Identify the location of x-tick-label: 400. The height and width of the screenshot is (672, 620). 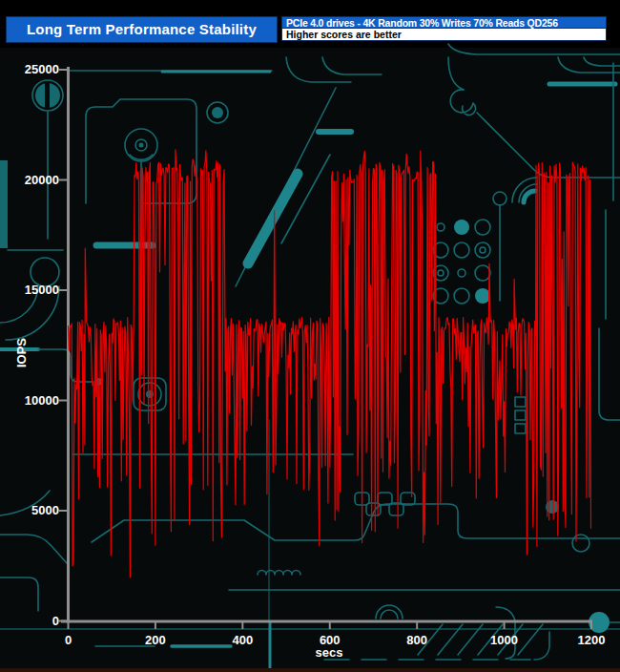
(242, 640).